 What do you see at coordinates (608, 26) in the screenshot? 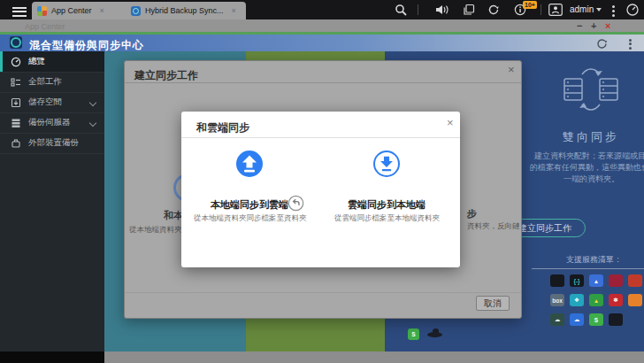
I see `close-window-button: ×` at bounding box center [608, 26].